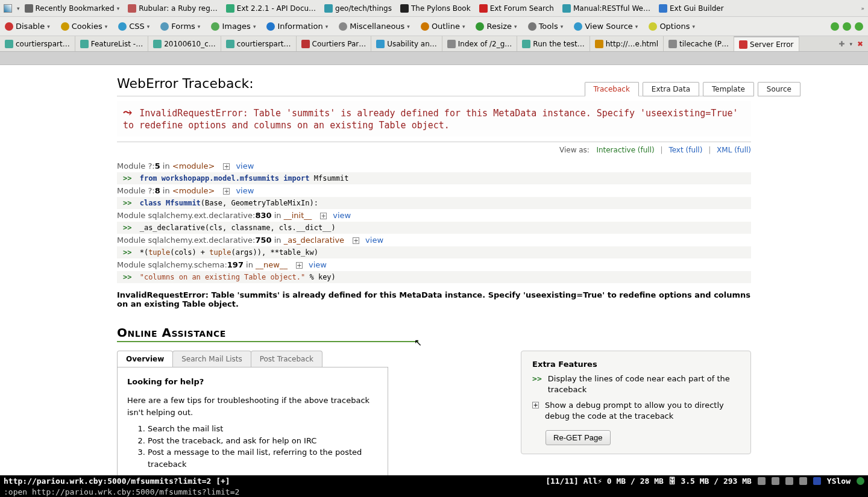  Describe the element at coordinates (517, 8) in the screenshot. I see `bookmark-item: Ext Forum Search` at that location.